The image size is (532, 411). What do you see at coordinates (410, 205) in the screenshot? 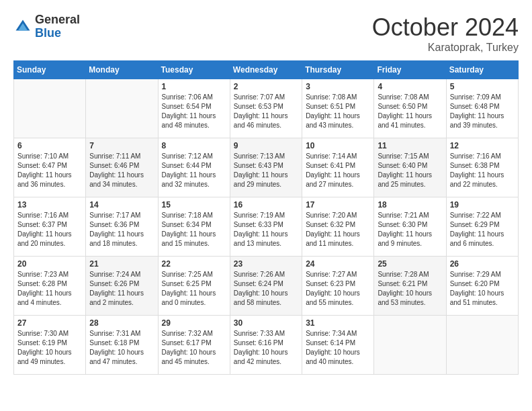
I see `day-number: 18` at bounding box center [410, 205].